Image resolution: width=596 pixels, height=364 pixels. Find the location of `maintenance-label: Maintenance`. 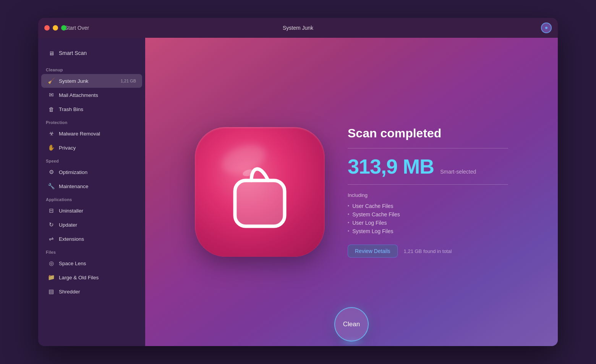

maintenance-label: Maintenance is located at coordinates (97, 186).